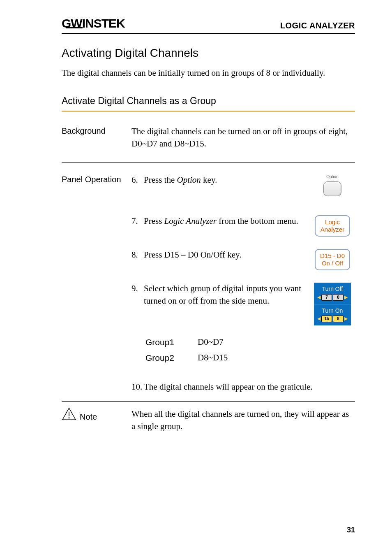 This screenshot has height=555, width=392. What do you see at coordinates (332, 304) in the screenshot?
I see `side-menu: Turn Off ◀ 7 0 ▶ Turn On ◀` at bounding box center [332, 304].